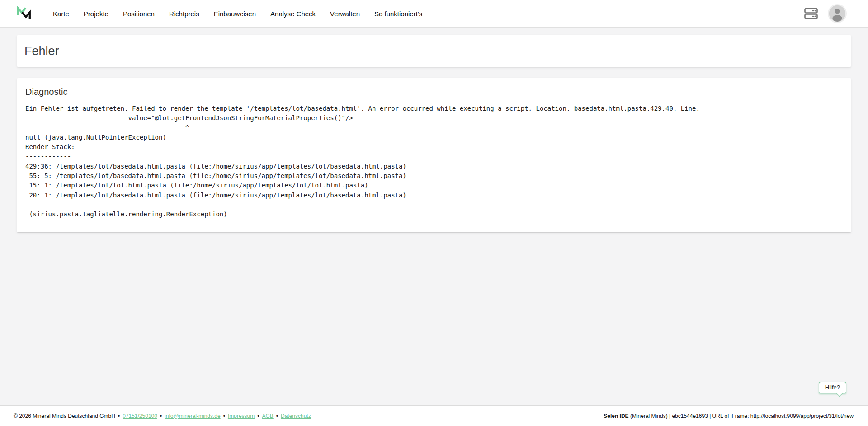 The width and height of the screenshot is (868, 426). What do you see at coordinates (840, 393) in the screenshot?
I see `help-bubble-tail` at bounding box center [840, 393].